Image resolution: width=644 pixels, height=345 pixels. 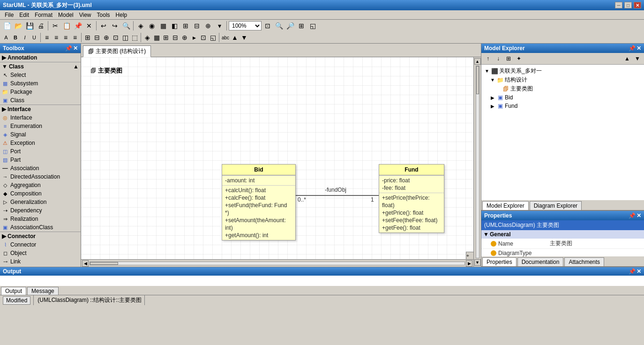 What do you see at coordinates (157, 38) in the screenshot?
I see `misc-btn-2: ▦` at bounding box center [157, 38].